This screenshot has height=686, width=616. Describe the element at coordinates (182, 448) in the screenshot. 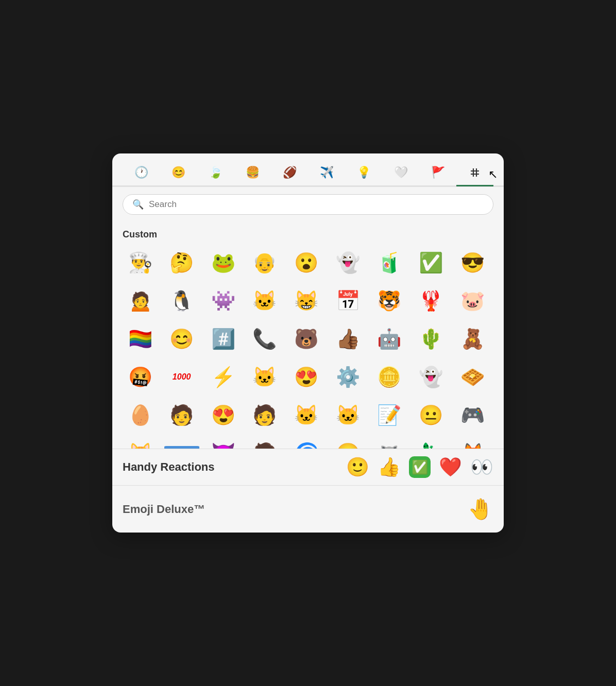

I see `cool-badge: COOL` at that location.